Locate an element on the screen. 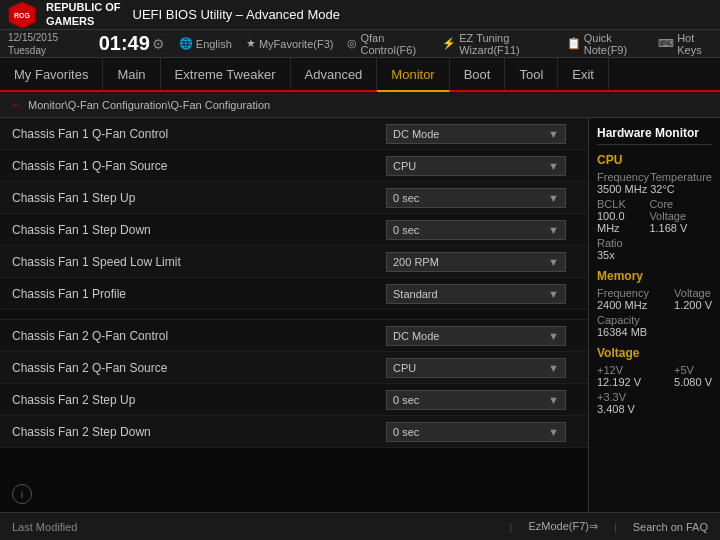 Image resolution: width=720 pixels, height=540 pixels. ratio-label: Ratio is located at coordinates (654, 243).